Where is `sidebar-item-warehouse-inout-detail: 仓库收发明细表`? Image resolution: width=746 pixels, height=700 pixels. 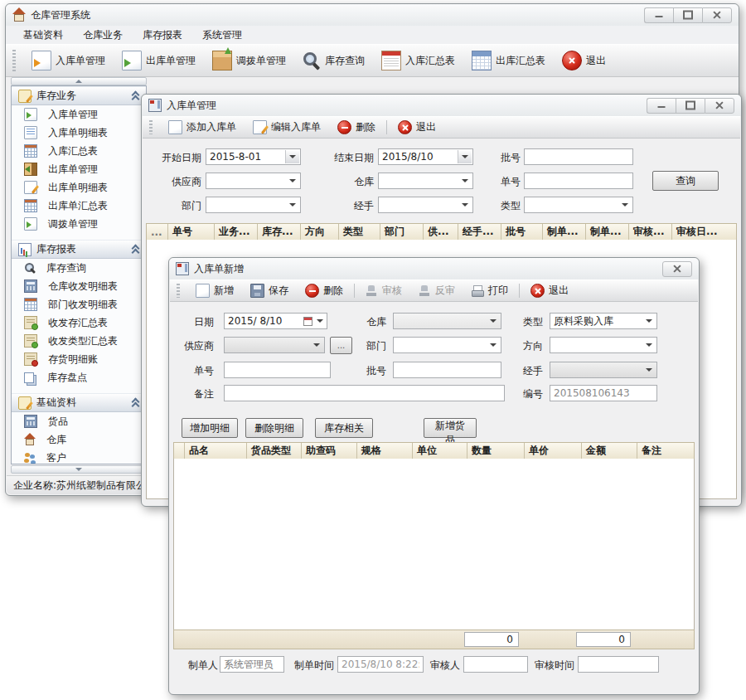 sidebar-item-warehouse-inout-detail: 仓库收发明细表 is located at coordinates (79, 286).